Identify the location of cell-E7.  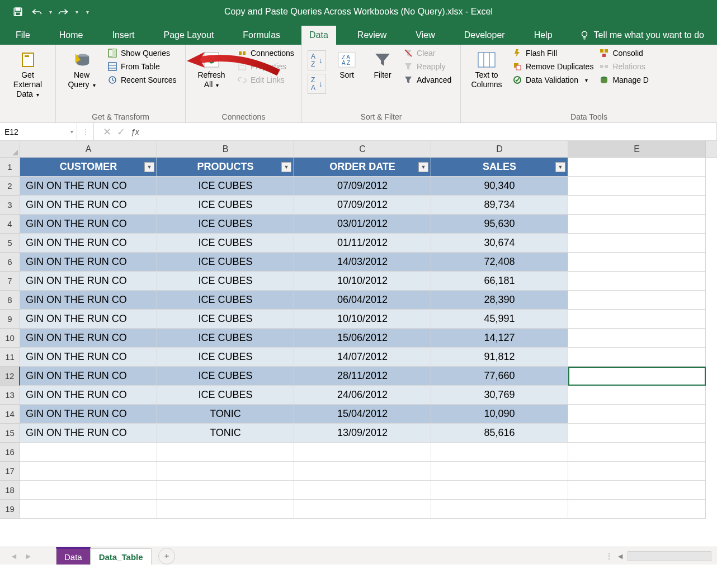
(637, 281).